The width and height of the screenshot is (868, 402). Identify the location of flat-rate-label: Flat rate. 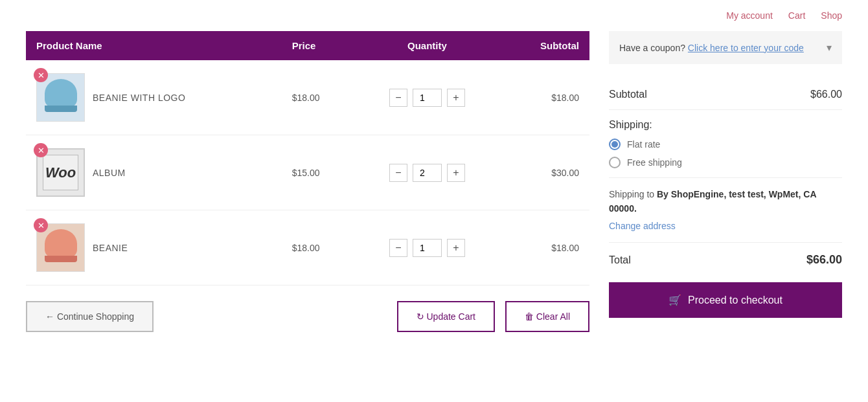
(644, 144).